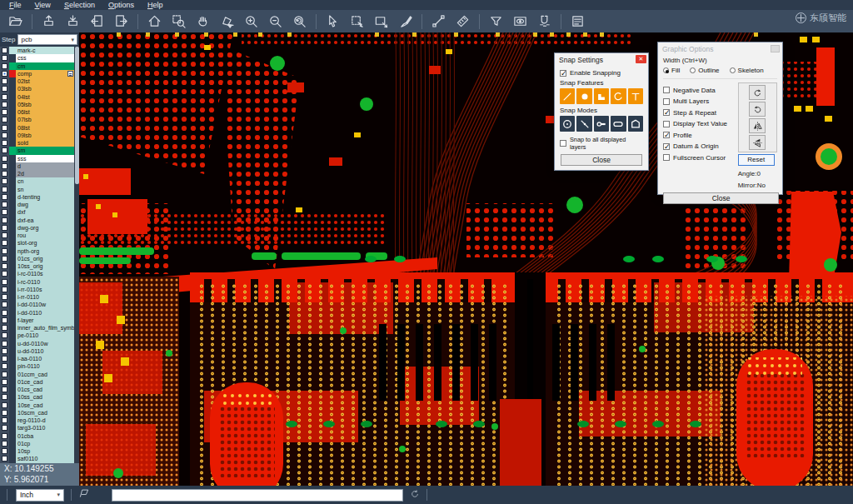 Image resolution: width=853 pixels, height=504 pixels. What do you see at coordinates (40, 273) in the screenshot?
I see `layer-row: i-rc-0110s` at bounding box center [40, 273].